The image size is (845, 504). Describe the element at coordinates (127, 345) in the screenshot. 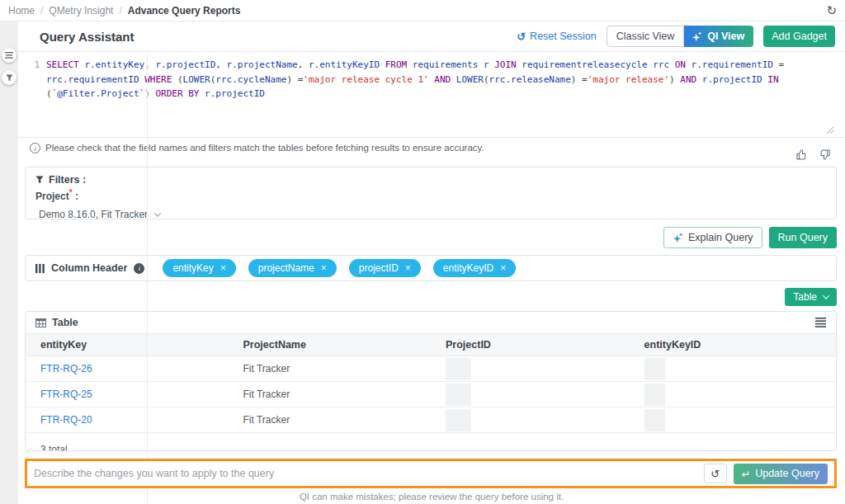

I see `table-column-header: entityKey` at that location.